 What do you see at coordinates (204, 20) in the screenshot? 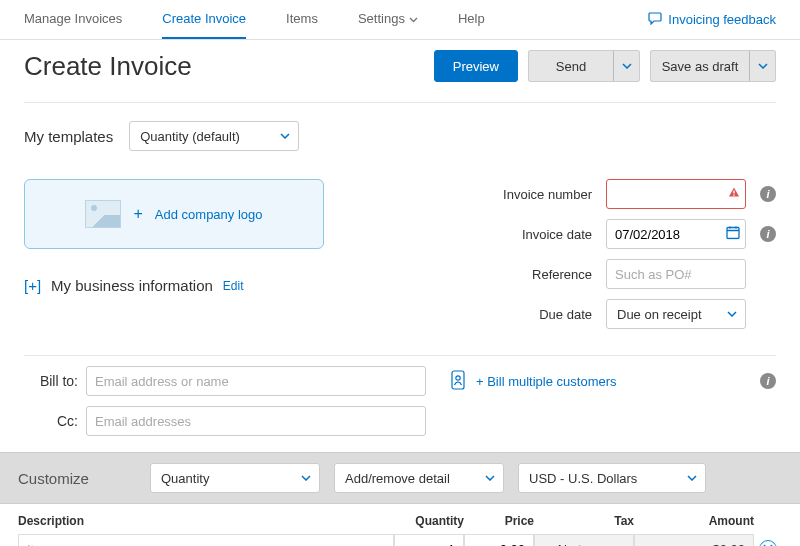
I see `tab-create-invoice: Create Invoice` at bounding box center [204, 20].